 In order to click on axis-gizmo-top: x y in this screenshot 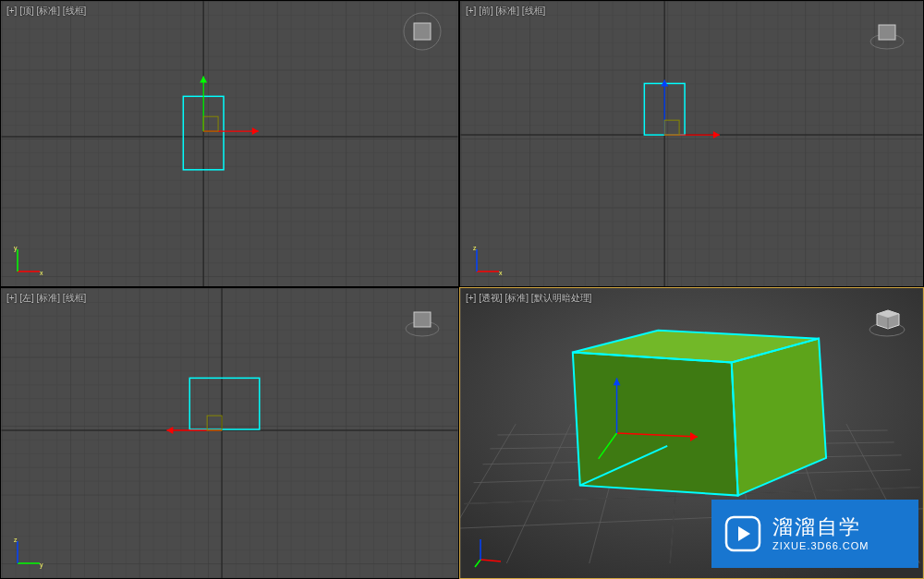, I will do `click(29, 260)`.